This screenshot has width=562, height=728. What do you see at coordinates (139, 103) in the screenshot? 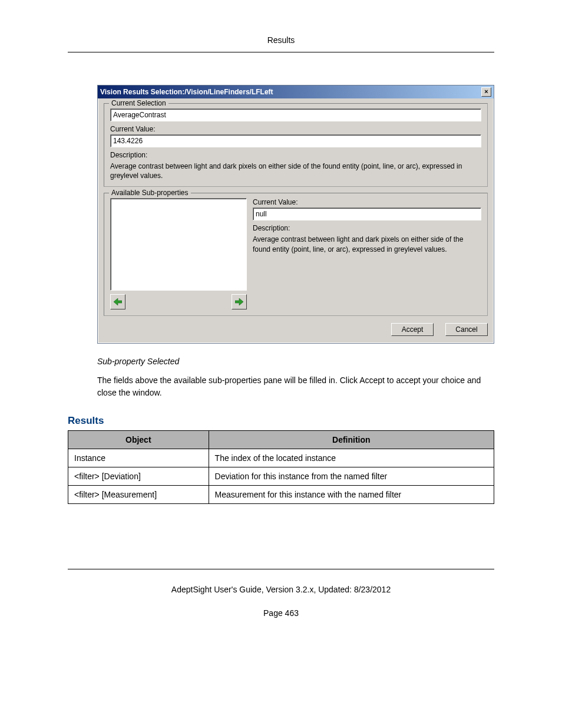
I see `current-selection-legend: Current Selection` at bounding box center [139, 103].